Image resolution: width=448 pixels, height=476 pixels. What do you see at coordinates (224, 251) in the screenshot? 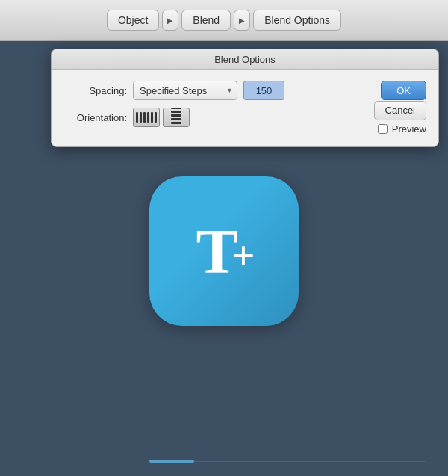
I see `app-icon-container: T +` at bounding box center [224, 251].